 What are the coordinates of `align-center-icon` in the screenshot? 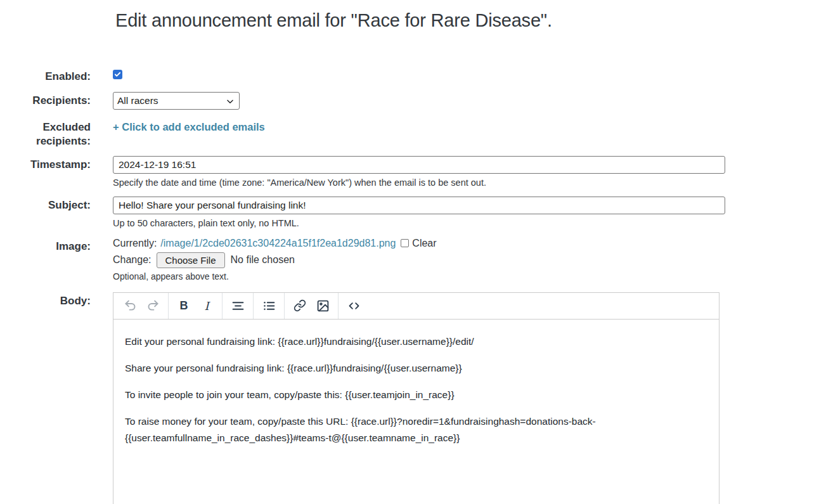 It's located at (238, 306).